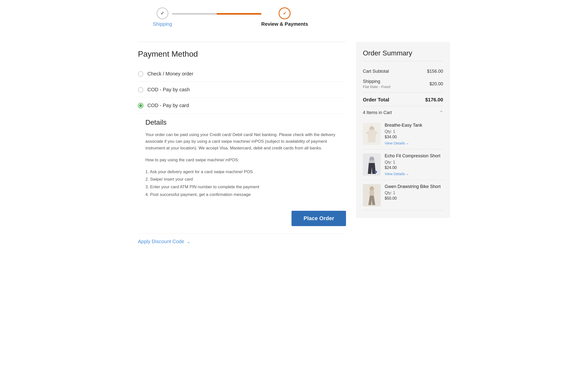  Describe the element at coordinates (242, 195) in the screenshot. I see `details-step-4: 4. Post successful payment, get a confir…` at that location.